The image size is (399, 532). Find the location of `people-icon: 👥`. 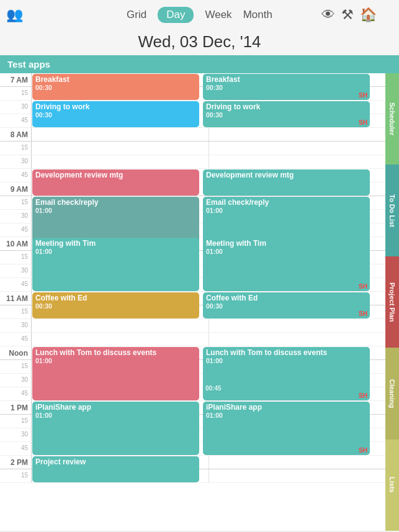

people-icon: 👥 is located at coordinates (15, 15).